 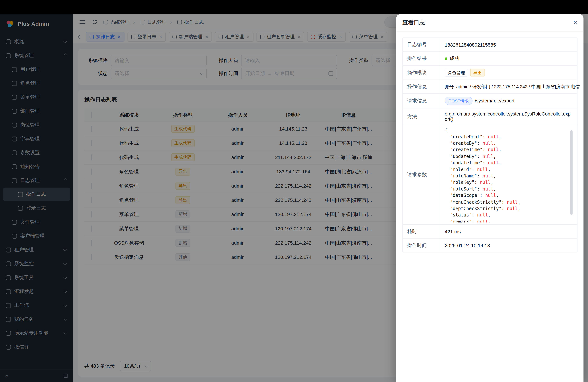 I want to click on drawer-title: 查看日志, so click(x=414, y=23).